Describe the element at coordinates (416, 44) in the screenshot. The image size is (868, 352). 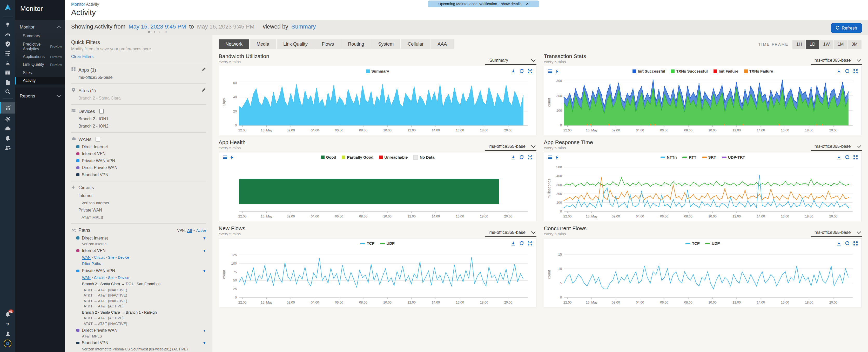
I see `tab-cellular: Cellular` at that location.